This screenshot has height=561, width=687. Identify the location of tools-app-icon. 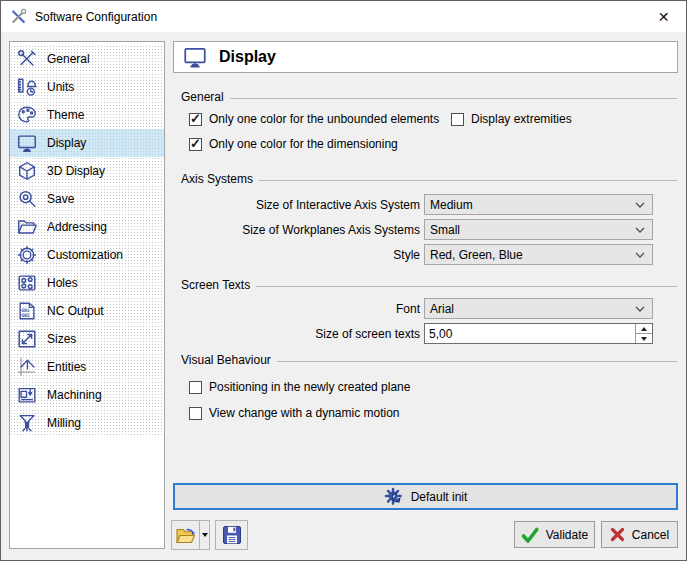
(18, 16).